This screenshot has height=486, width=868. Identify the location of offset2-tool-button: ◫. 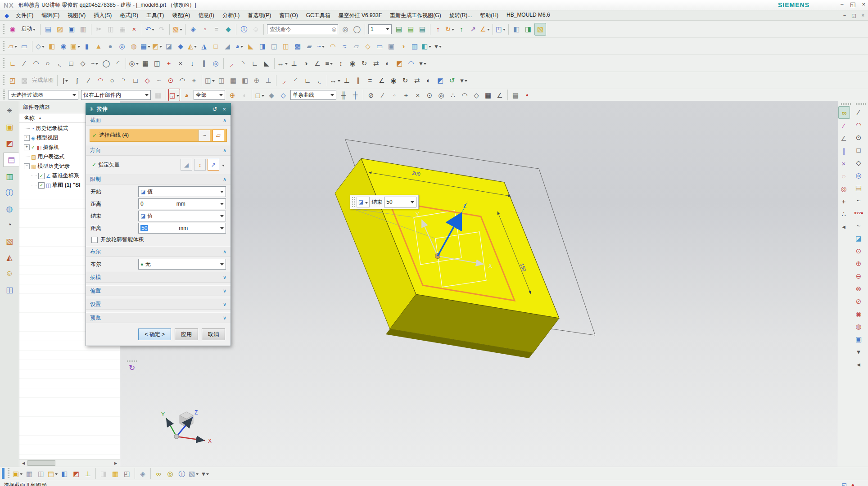
(222, 81).